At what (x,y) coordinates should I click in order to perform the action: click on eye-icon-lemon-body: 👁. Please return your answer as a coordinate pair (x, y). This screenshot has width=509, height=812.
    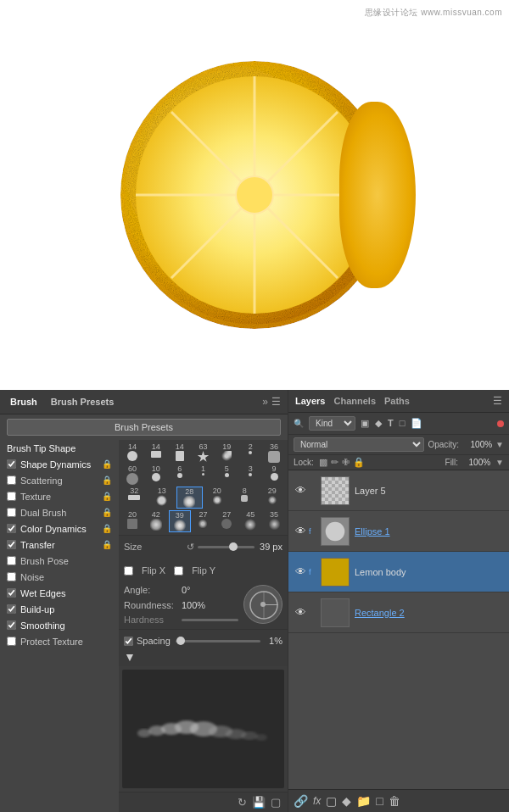
    Looking at the image, I should click on (300, 572).